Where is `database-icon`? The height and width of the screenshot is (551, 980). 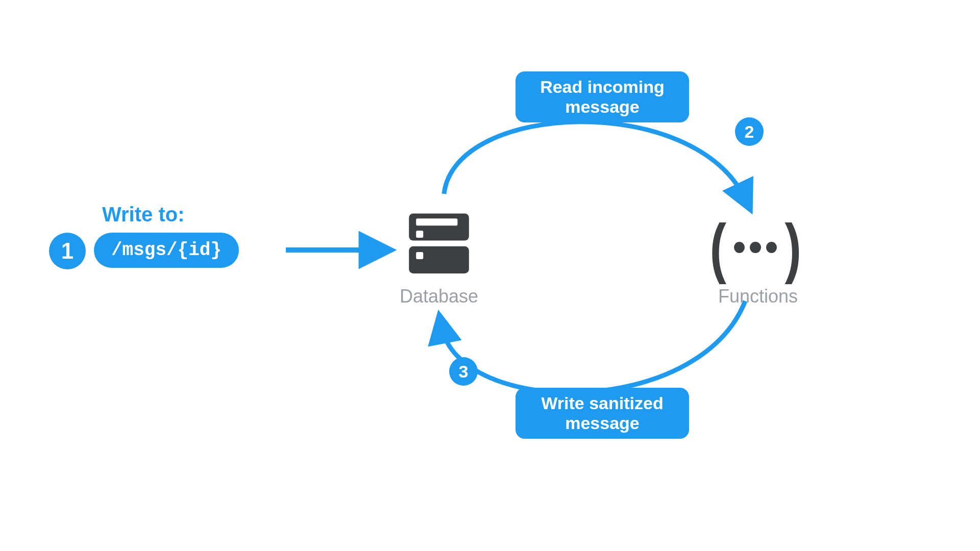 database-icon is located at coordinates (439, 245).